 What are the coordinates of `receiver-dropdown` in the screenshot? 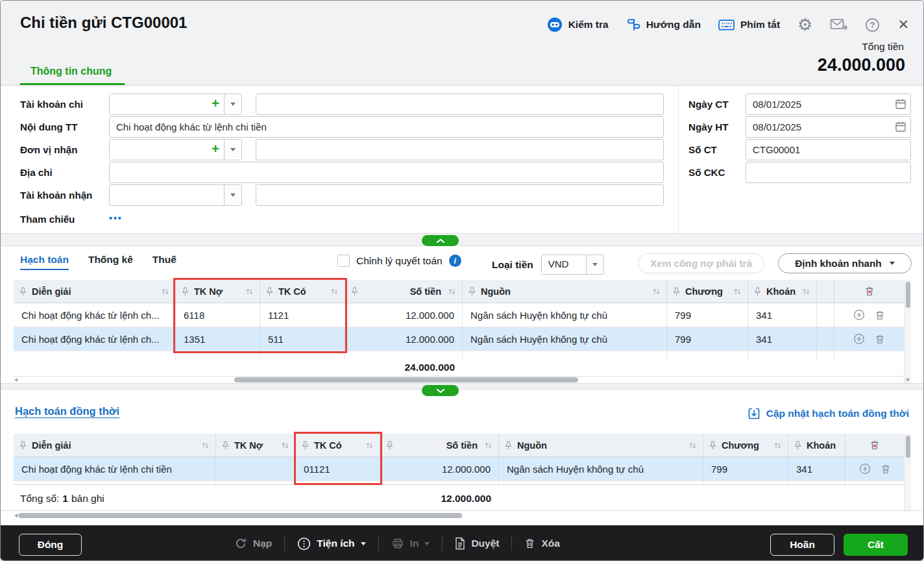 It's located at (232, 149).